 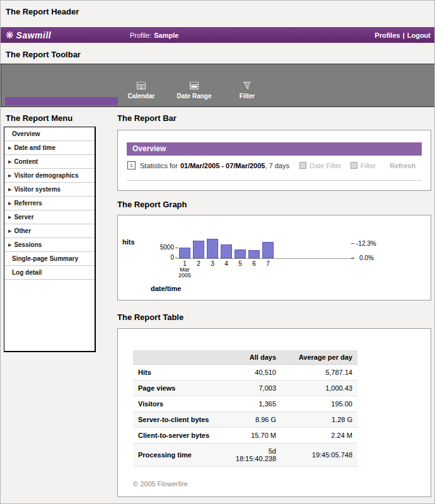 What do you see at coordinates (387, 35) in the screenshot?
I see `profiles-link: Profiles` at bounding box center [387, 35].